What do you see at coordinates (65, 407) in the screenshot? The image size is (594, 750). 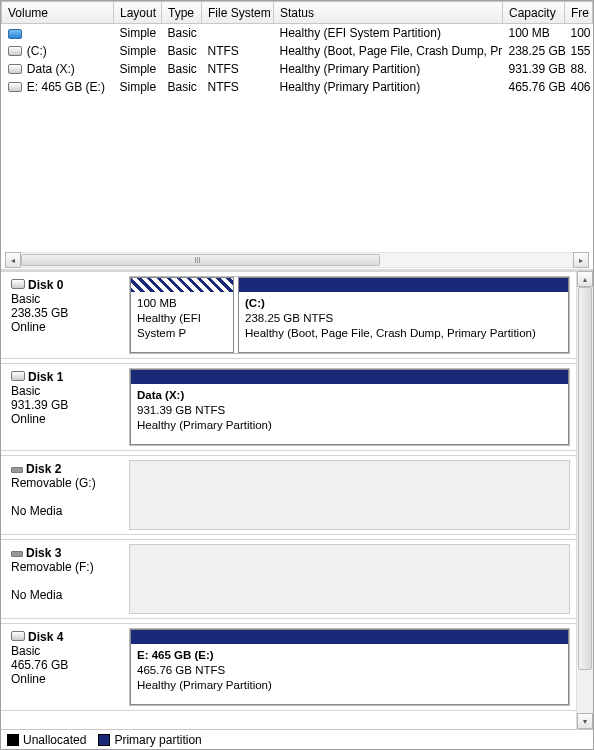 I see `disk-info: Disk 1 Basic 931.39 GB Online` at bounding box center [65, 407].